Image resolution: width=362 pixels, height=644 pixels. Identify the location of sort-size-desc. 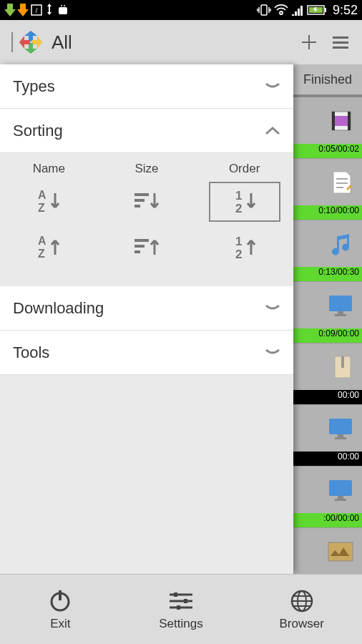
(147, 202).